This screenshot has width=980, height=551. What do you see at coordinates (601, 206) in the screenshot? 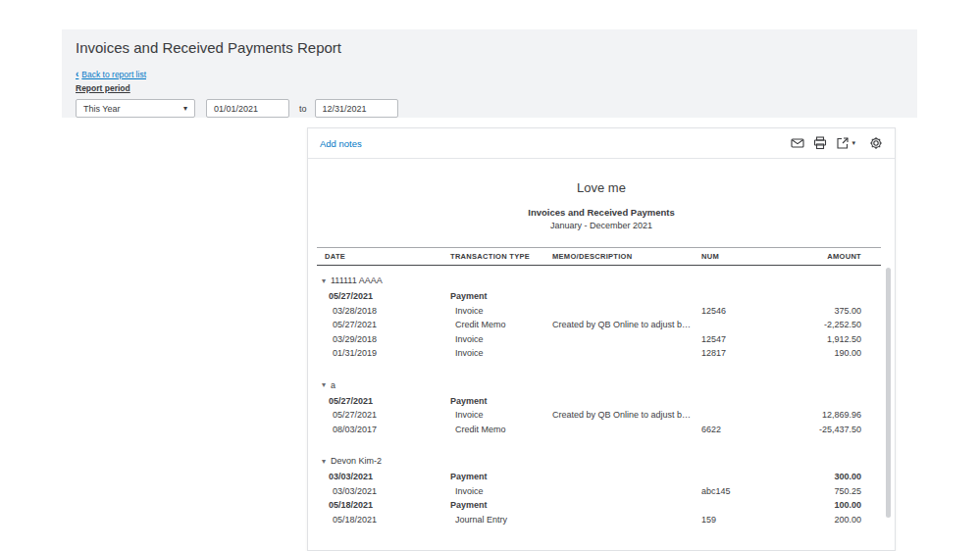
I see `report-heading: Love me Invoices and Received Payments J…` at bounding box center [601, 206].